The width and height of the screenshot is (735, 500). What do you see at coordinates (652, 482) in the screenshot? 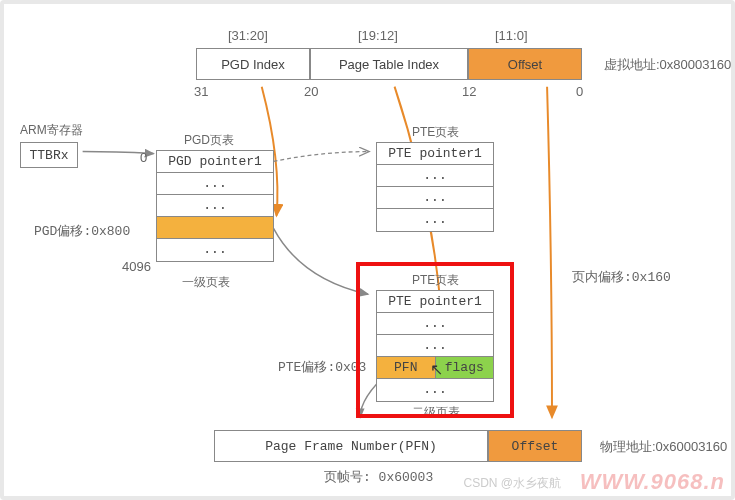
I see `watermark-brand: WWW.9068.n` at bounding box center [652, 482].